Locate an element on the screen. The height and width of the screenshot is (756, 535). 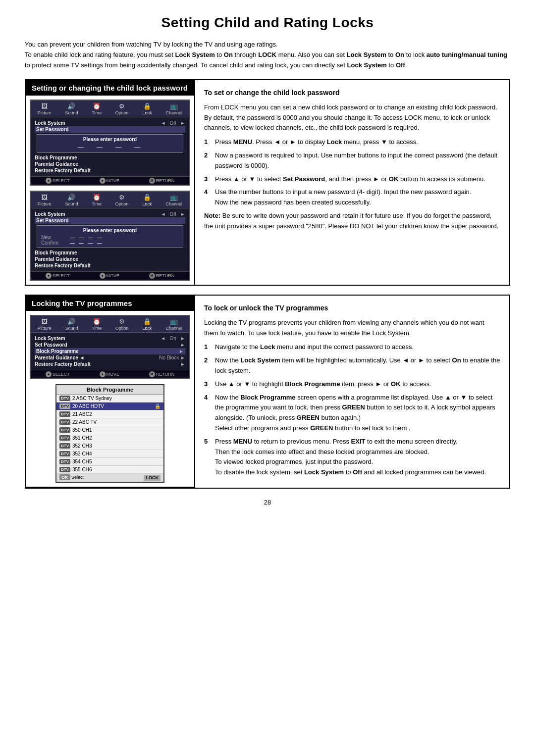
bottom-select-1: ● SELECT is located at coordinates (57, 181).